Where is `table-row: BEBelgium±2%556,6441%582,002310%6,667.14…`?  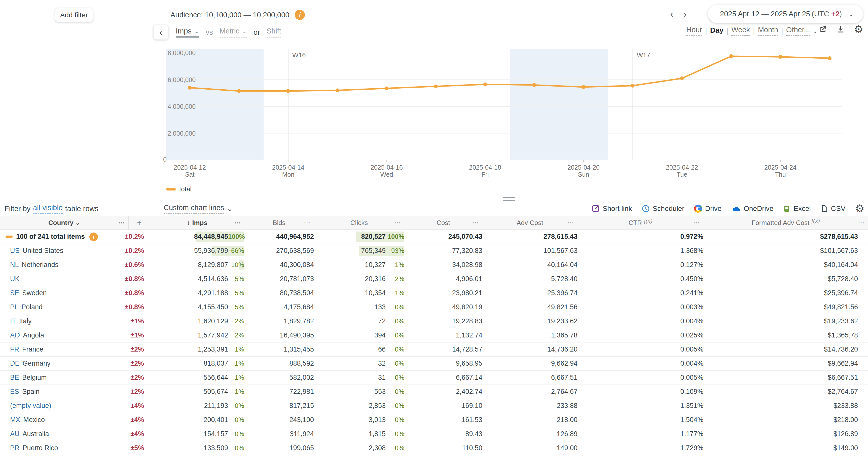
table-row: BEBelgium±2%556,6441%582,002310%6,667.14… is located at coordinates (434, 378).